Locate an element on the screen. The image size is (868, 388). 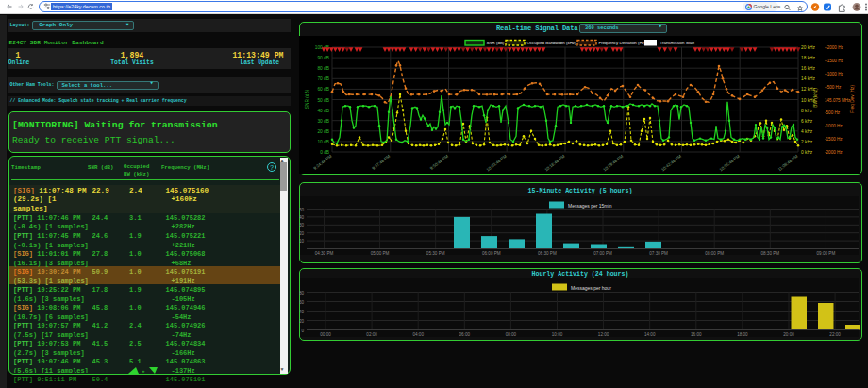
svg-text: Occupied Bandwidth (kHz) is located at coordinates (553, 43).